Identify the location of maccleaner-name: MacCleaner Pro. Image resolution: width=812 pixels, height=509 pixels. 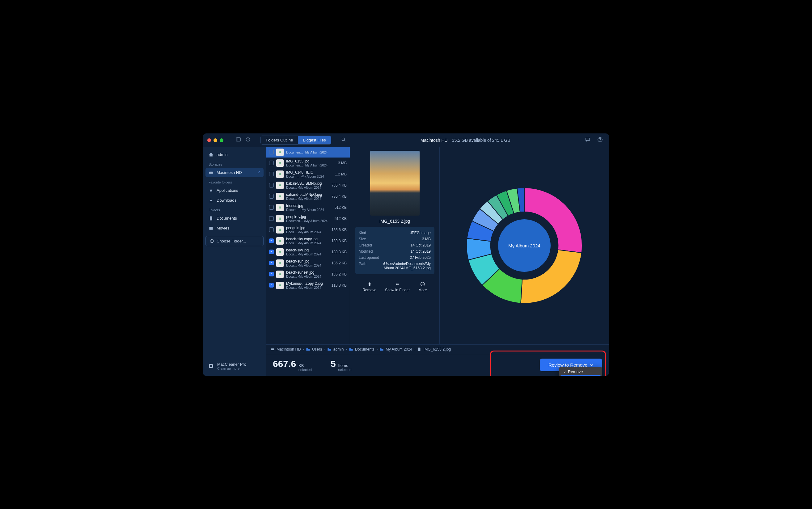
(232, 364).